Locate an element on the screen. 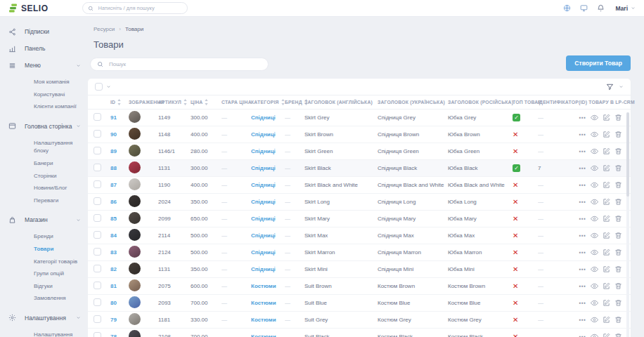 The height and width of the screenshot is (337, 644). sidebar-item-subscriptions: Підписки is located at coordinates (44, 32).